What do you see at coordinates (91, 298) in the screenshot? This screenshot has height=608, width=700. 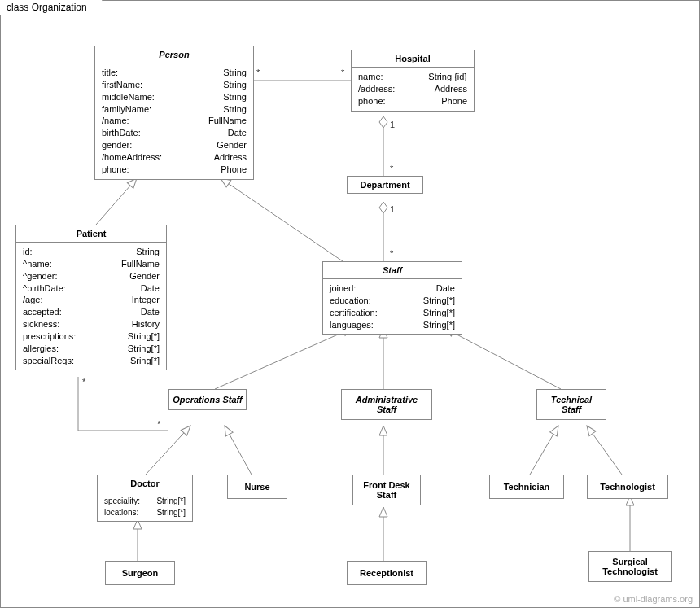 I see `class-patient: Patient id:String^name:FullName^gender:G…` at bounding box center [91, 298].